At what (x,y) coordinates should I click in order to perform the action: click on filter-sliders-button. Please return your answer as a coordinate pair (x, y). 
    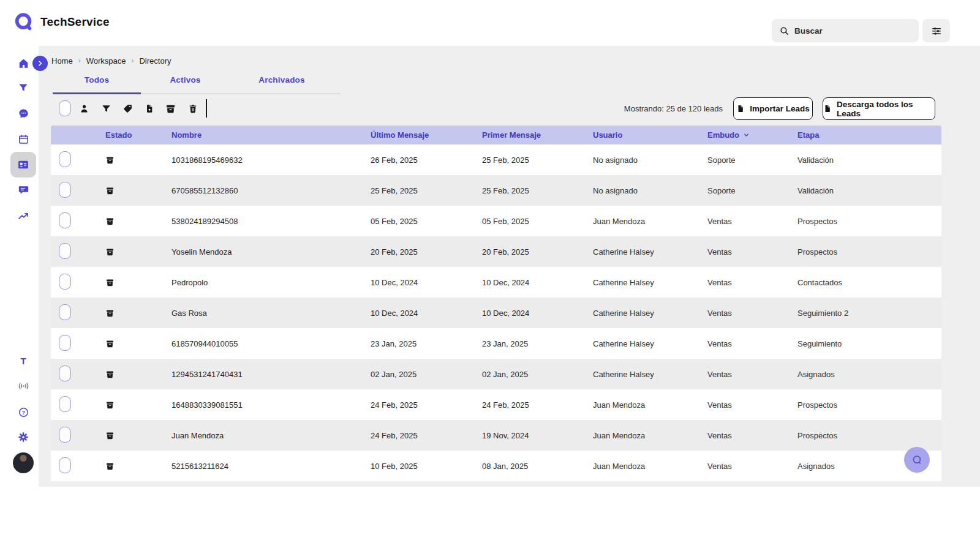
    Looking at the image, I should click on (936, 31).